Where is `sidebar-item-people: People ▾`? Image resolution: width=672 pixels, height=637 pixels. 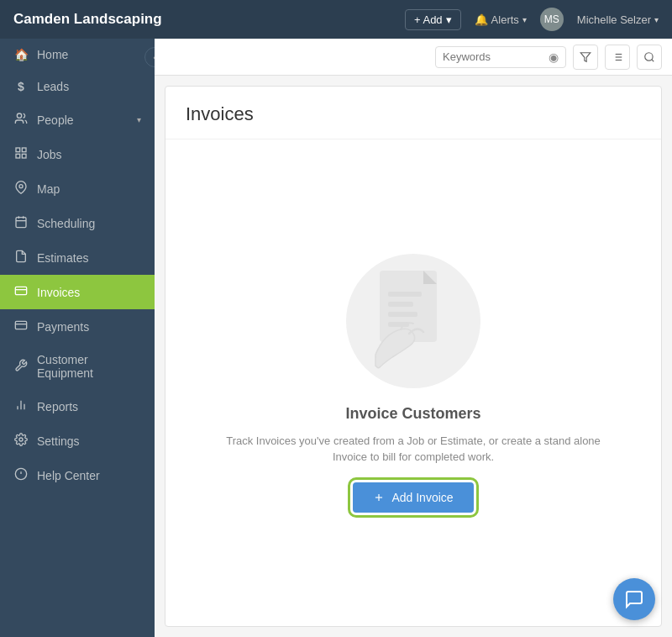
sidebar-item-people: People ▾ is located at coordinates (77, 119).